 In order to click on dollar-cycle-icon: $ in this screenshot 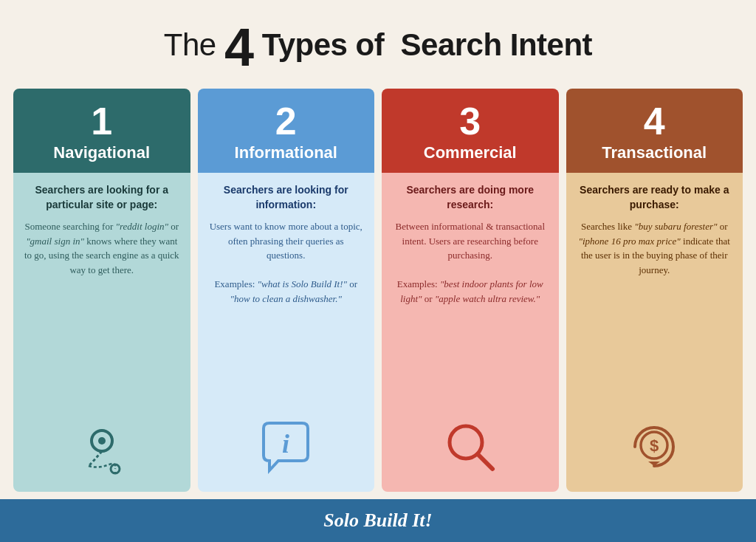, I will do `click(655, 447)`.